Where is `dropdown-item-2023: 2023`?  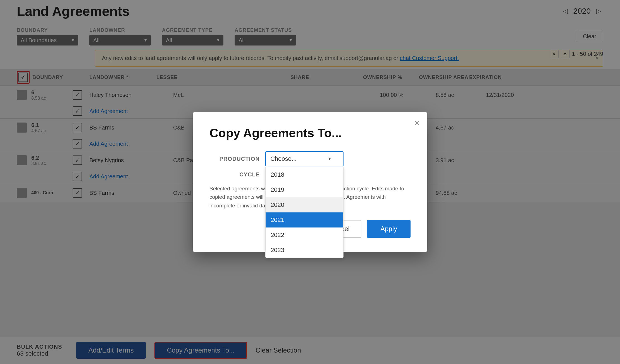 dropdown-item-2023: 2023 is located at coordinates (304, 250).